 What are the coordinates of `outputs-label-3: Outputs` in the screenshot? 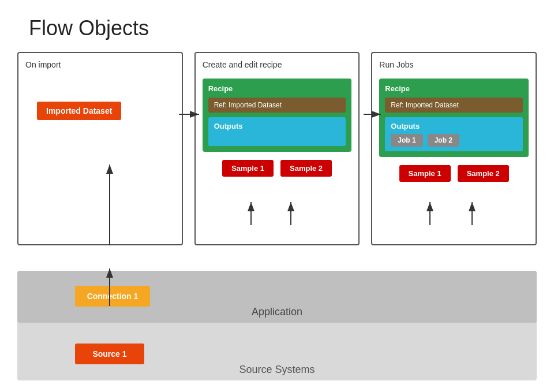 It's located at (454, 126).